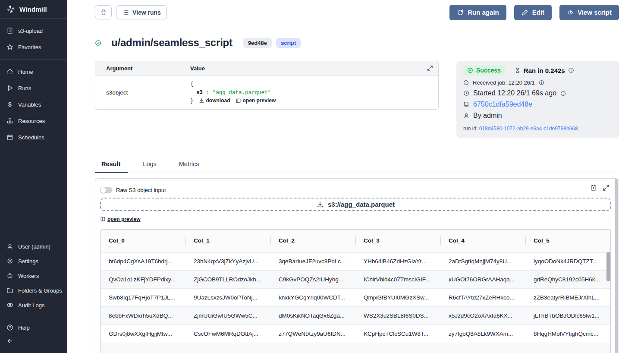 Image resolution: width=644 pixels, height=353 pixels. What do you see at coordinates (537, 99) in the screenshot?
I see `run-status-panel: Success Ran in 0.242s` at bounding box center [537, 99].